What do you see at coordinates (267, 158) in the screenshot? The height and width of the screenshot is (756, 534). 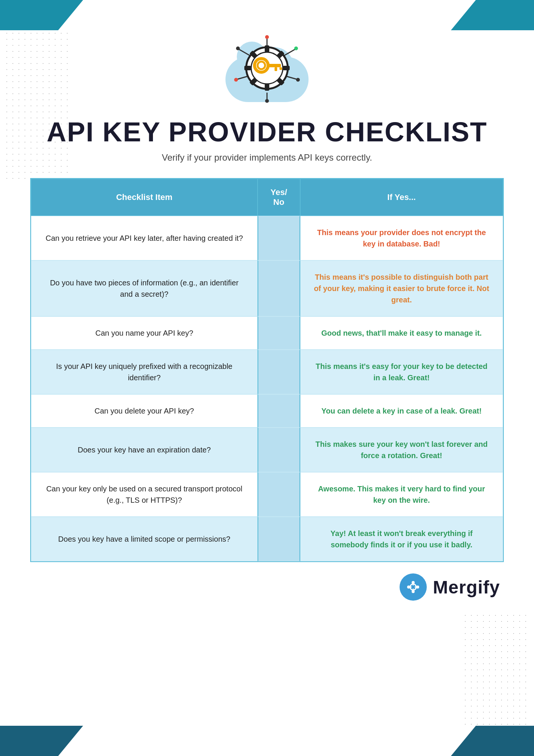 I see `page-subtitle: Verify if your provider implements API k…` at bounding box center [267, 158].